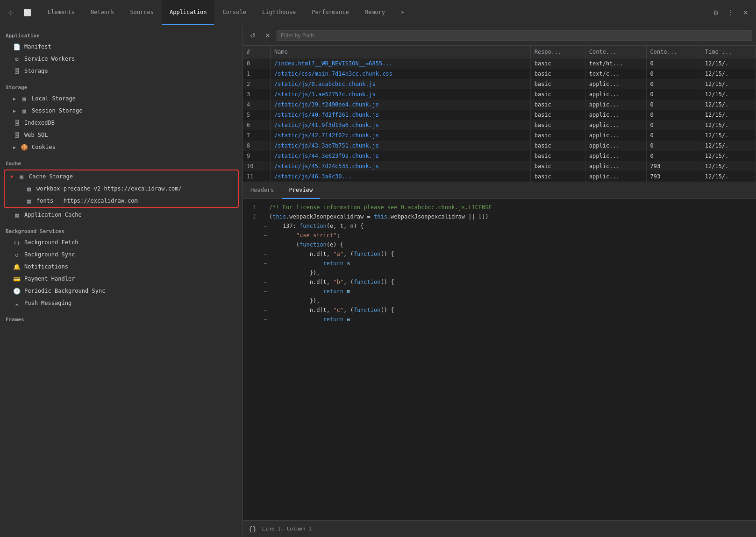 The width and height of the screenshot is (756, 537). Describe the element at coordinates (499, 166) in the screenshot. I see `table-row: 10 /static/js/45.7d24c535.chunk.js basic…` at that location.